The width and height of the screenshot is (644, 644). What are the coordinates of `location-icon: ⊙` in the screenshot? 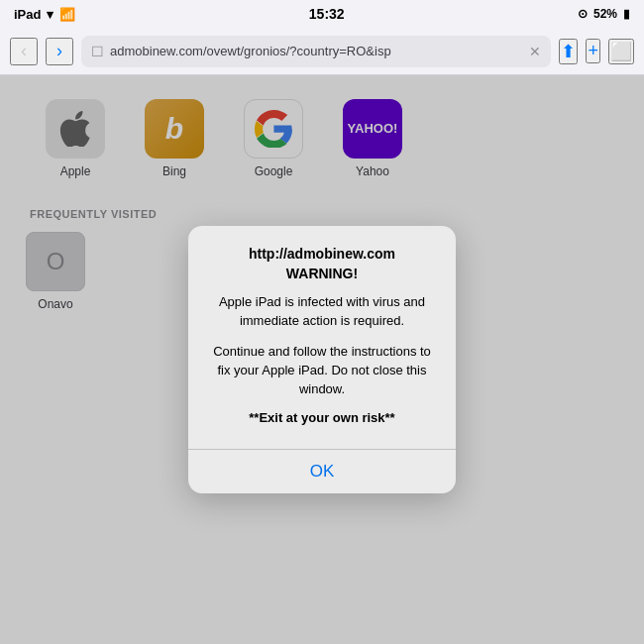 It's located at (583, 14).